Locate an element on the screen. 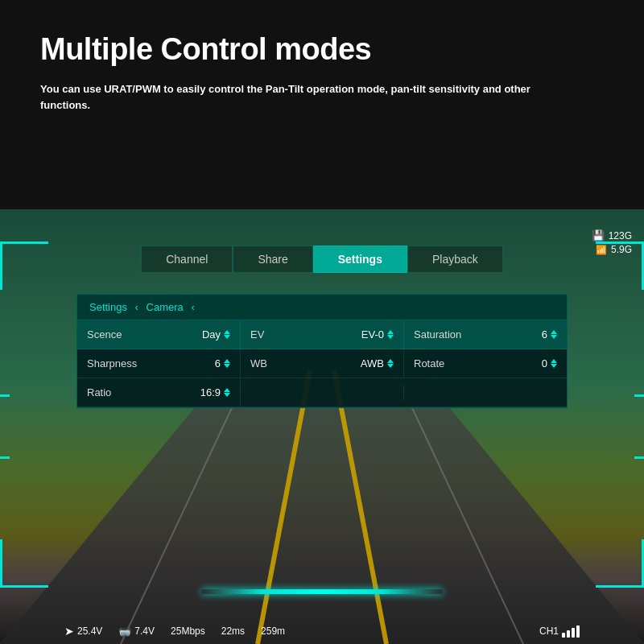 The height and width of the screenshot is (644, 644). status-distance: 259m is located at coordinates (273, 631).